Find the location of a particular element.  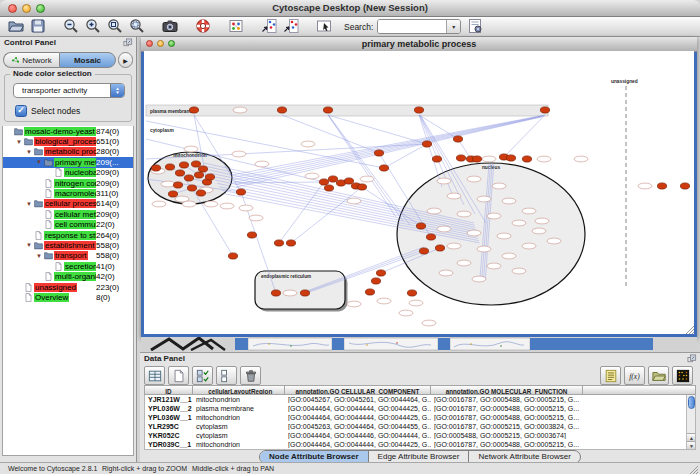

scrollbar-thumb is located at coordinates (692, 402).